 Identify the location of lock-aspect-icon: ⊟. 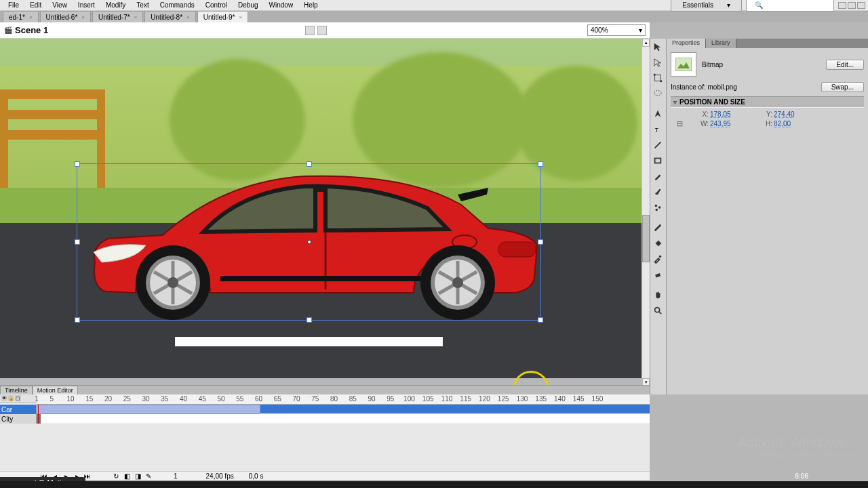
(679, 123).